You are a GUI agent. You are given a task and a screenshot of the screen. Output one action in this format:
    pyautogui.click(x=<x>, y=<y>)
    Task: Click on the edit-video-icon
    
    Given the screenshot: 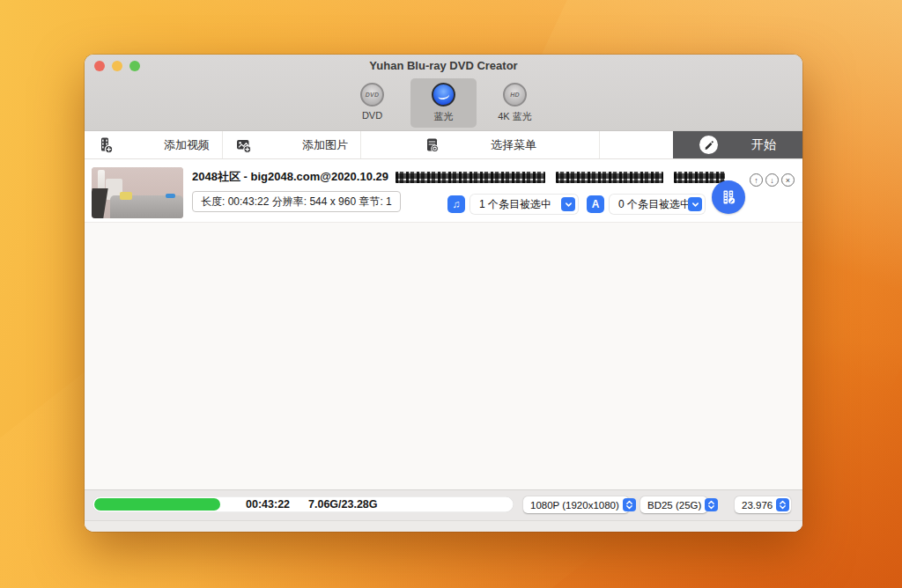 What is the action you would take?
    pyautogui.click(x=728, y=197)
    